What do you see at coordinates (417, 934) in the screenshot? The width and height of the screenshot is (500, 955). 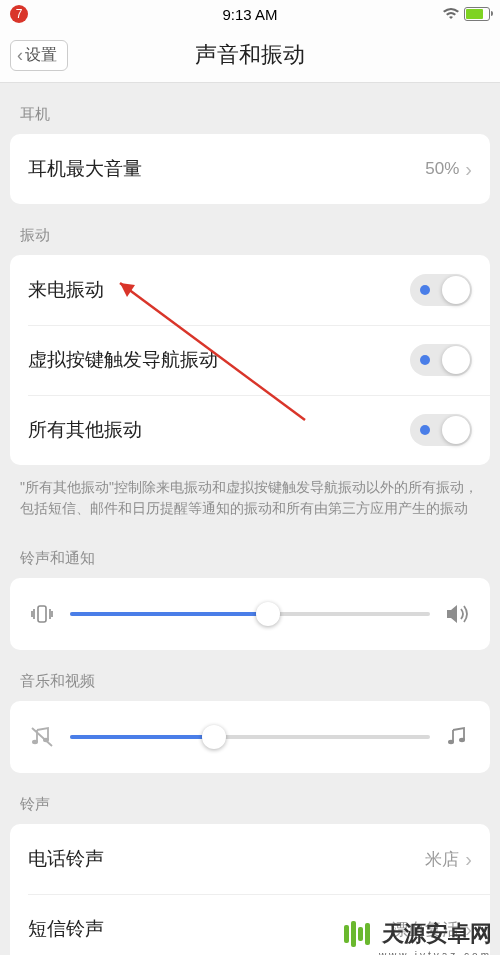 I see `watermark: 天源安卓网 www.jytyaz.com` at bounding box center [417, 934].